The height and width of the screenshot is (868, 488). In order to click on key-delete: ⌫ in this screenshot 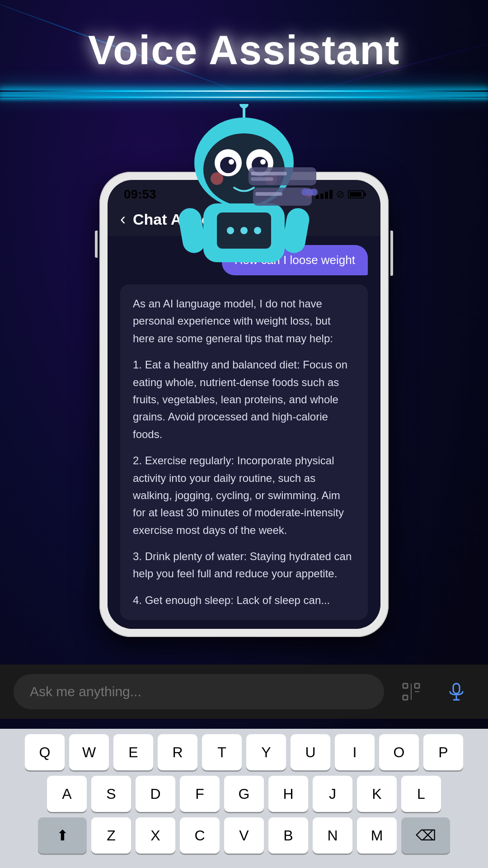, I will do `click(426, 835)`.